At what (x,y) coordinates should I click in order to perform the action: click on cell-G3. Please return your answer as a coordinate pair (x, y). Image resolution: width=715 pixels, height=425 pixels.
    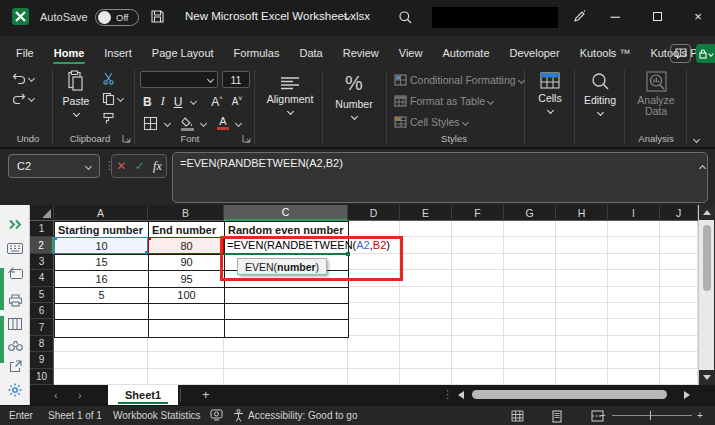
    Looking at the image, I should click on (530, 262).